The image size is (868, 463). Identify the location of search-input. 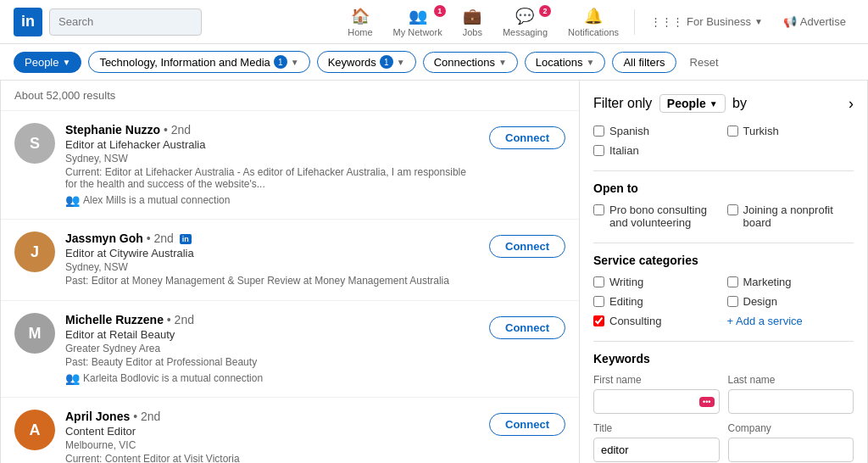
(125, 22).